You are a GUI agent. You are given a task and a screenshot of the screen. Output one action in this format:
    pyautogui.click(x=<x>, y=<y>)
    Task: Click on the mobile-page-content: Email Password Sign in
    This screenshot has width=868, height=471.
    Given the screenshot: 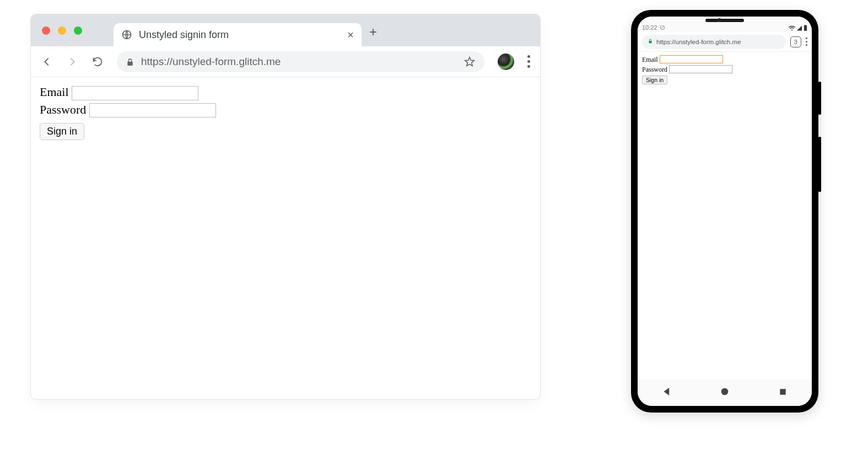 What is the action you would take?
    pyautogui.click(x=725, y=216)
    